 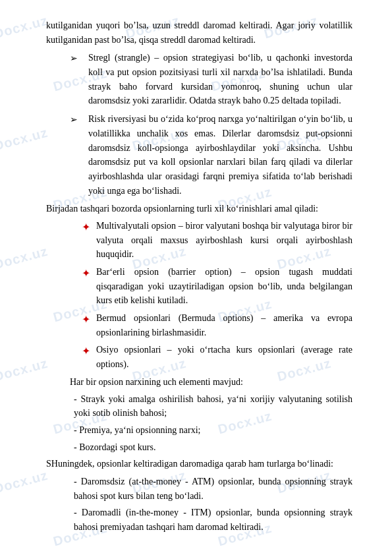 I want to click on arrow-icon-1: ➢, so click(x=79, y=79).